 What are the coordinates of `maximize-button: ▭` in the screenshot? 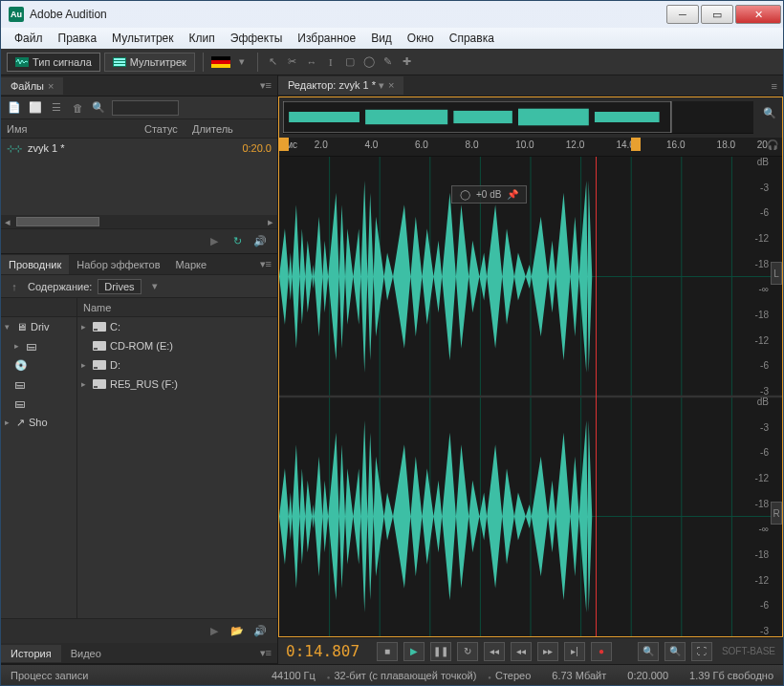 It's located at (717, 14).